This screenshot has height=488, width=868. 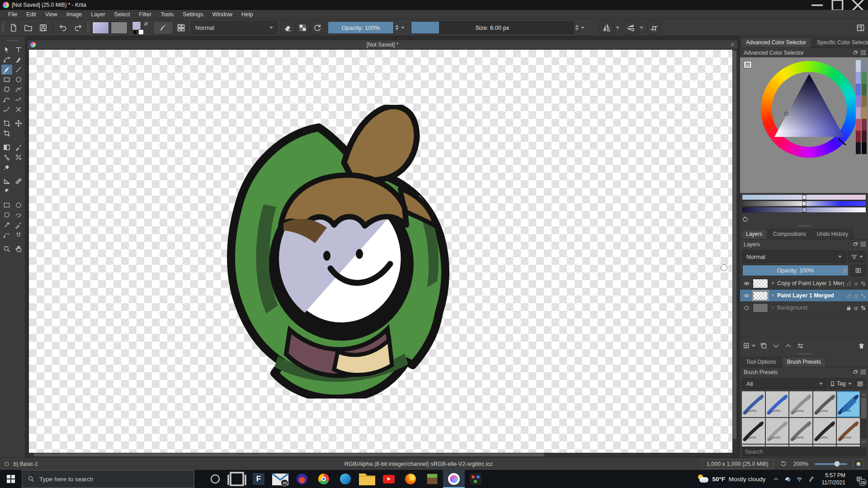 I want to click on mirror-horizontal-options, so click(x=641, y=28).